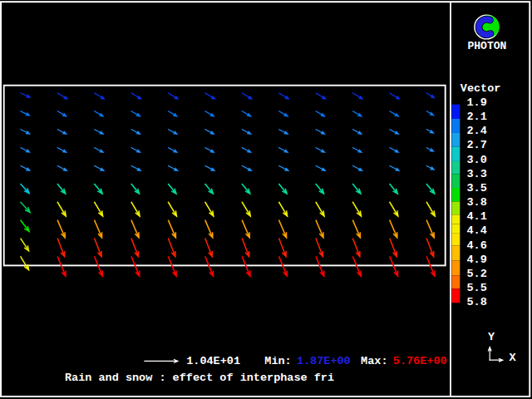 Image resolution: width=532 pixels, height=399 pixels. Describe the element at coordinates (514, 357) in the screenshot. I see `svg-text: X` at that location.